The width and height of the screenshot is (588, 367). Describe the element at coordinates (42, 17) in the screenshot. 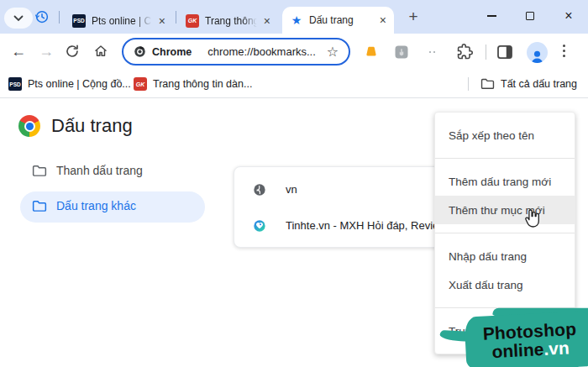

I see `history-clock-icon` at that location.